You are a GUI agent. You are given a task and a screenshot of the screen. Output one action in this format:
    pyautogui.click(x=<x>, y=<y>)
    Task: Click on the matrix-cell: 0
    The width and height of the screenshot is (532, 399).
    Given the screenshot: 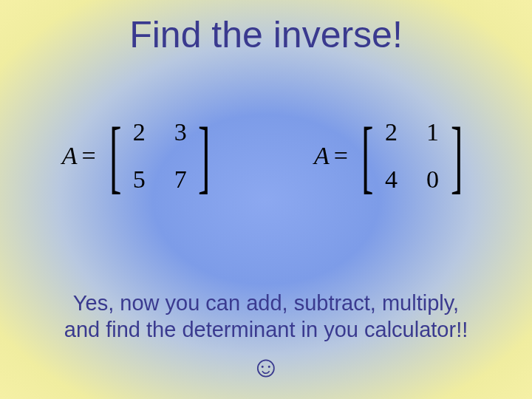 What is the action you would take?
    pyautogui.click(x=433, y=180)
    